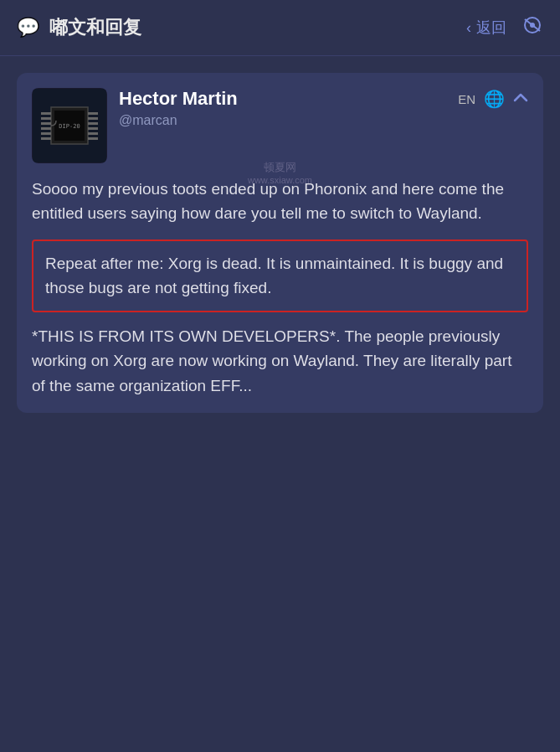 The width and height of the screenshot is (560, 752). Describe the element at coordinates (521, 99) in the screenshot. I see `collapse-icon` at that location.